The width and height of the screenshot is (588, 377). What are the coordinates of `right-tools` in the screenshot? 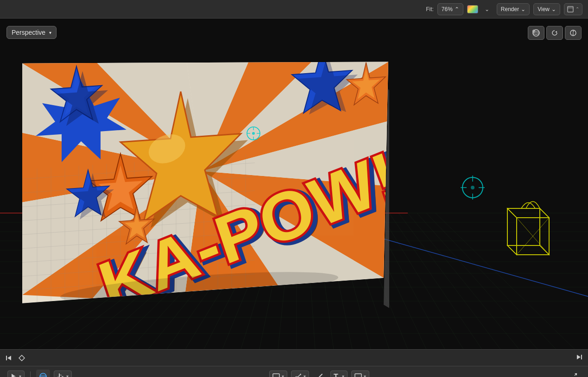 It's located at (574, 373).